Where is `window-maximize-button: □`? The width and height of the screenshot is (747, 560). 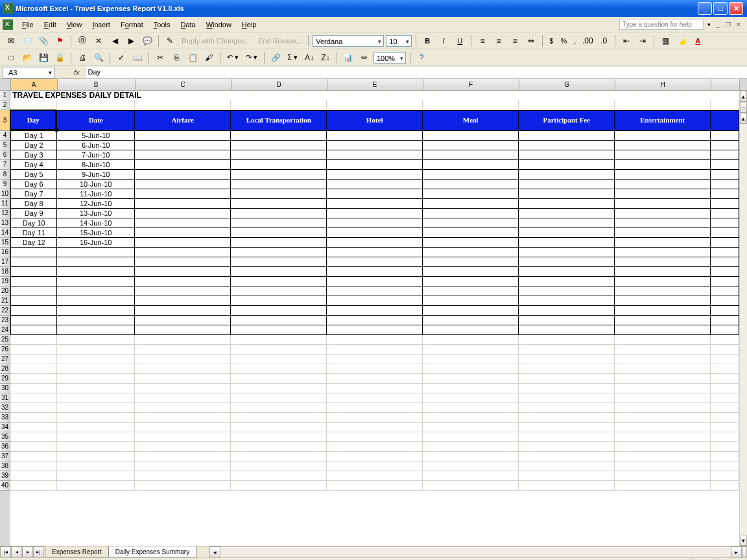 window-maximize-button: □ is located at coordinates (720, 8).